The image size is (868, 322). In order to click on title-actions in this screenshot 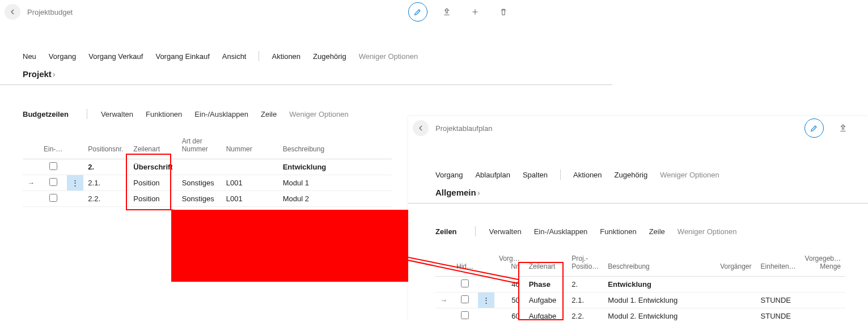, I will do `click(834, 128)`.